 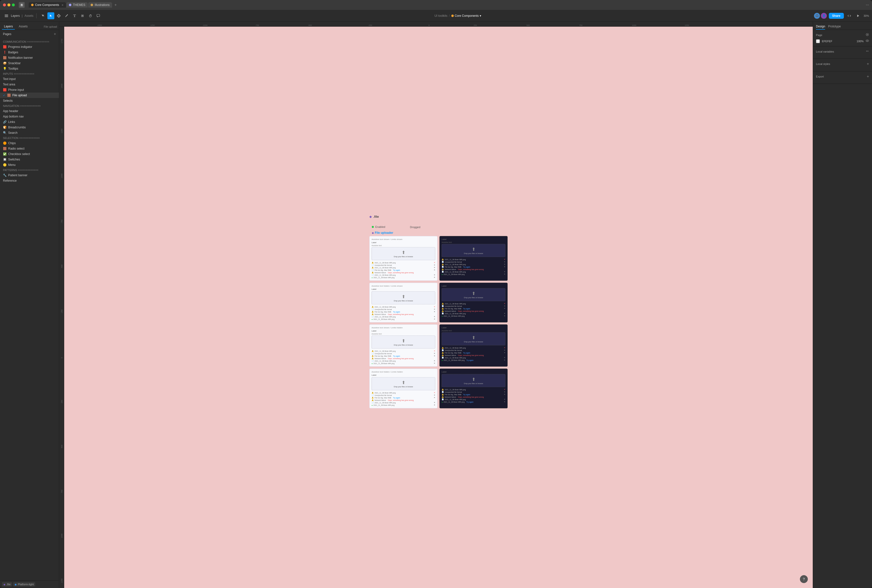 What do you see at coordinates (435, 363) in the screenshot?
I see `f5d4: ✕` at bounding box center [435, 363].